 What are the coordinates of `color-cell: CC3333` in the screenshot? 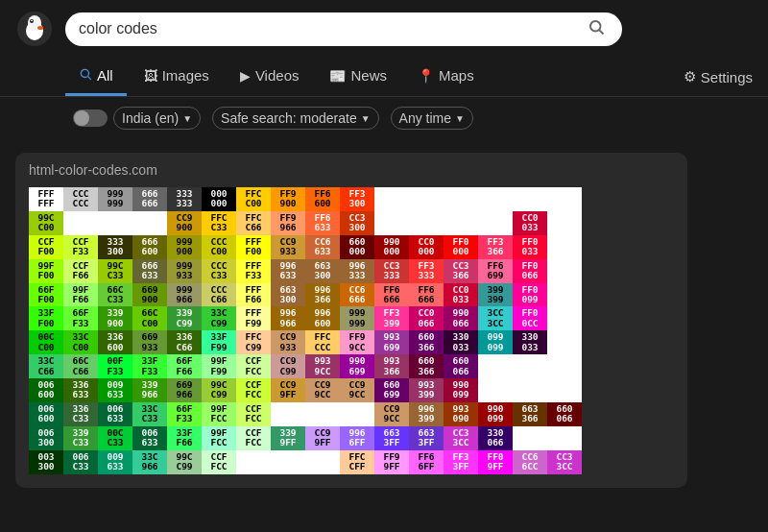 It's located at (392, 271).